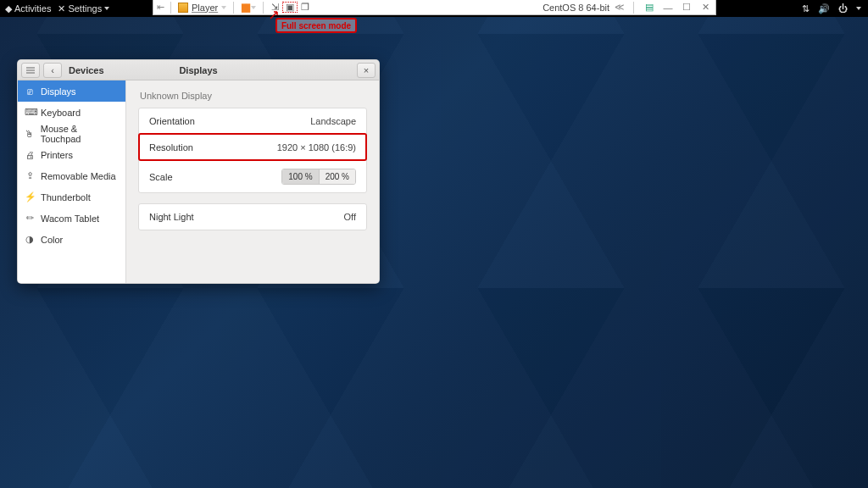  What do you see at coordinates (85, 8) in the screenshot?
I see `settings-label: Settings` at bounding box center [85, 8].